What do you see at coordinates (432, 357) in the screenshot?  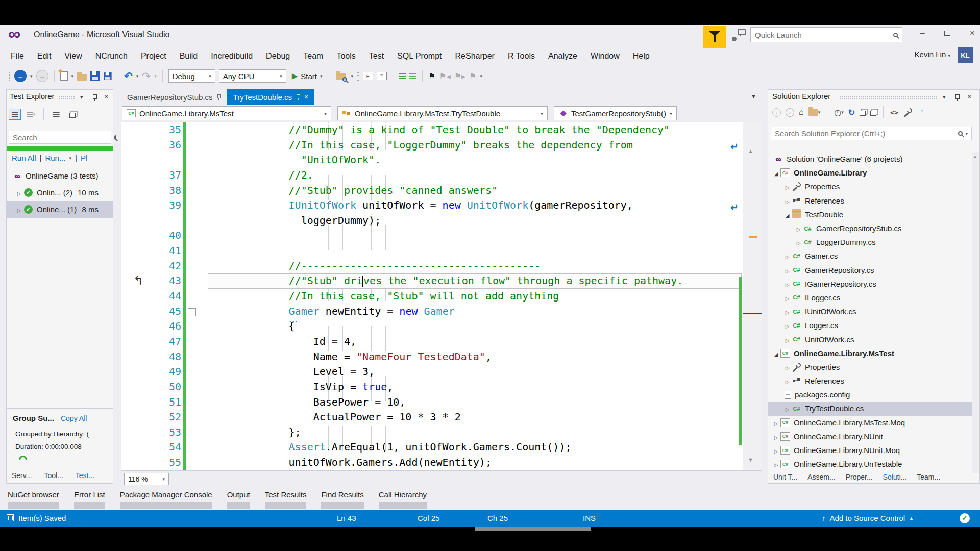 I see `code-line: 48 Name = "NameFour TestedData",` at bounding box center [432, 357].